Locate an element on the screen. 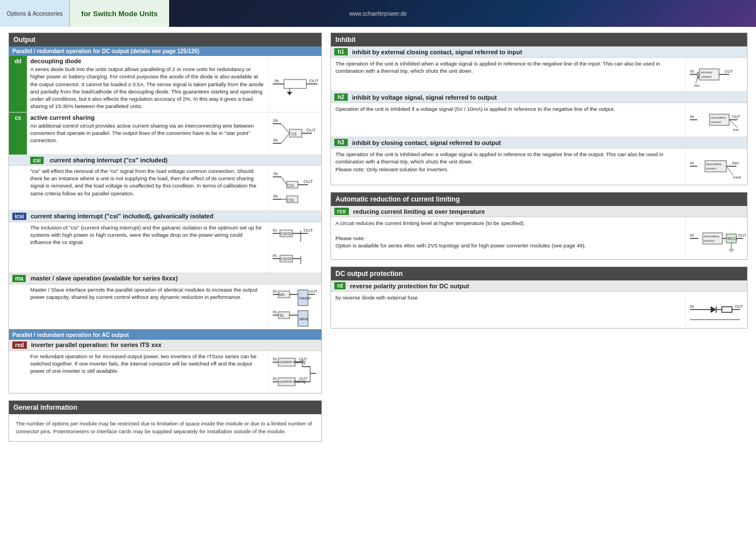 The width and height of the screenshot is (756, 534). icsi-title: current sharing interrupt ("csi" include… is located at coordinates (122, 216).